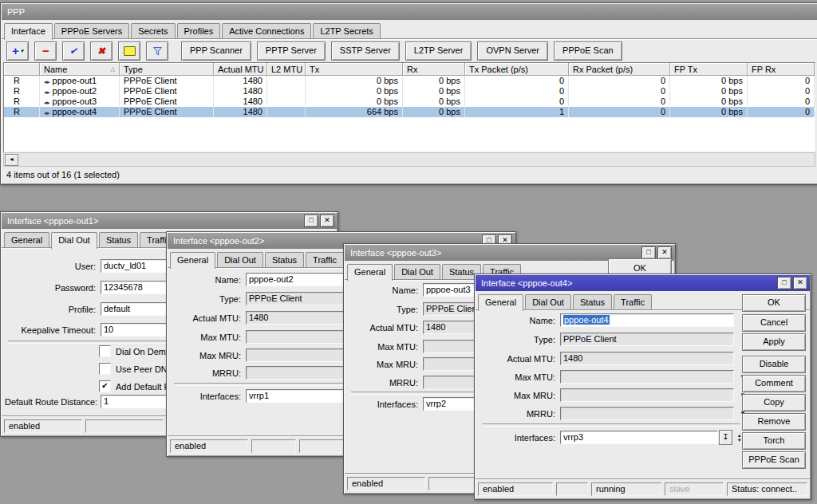 This screenshot has height=504, width=817. Describe the element at coordinates (45, 51) in the screenshot. I see `remove-button: −` at that location.